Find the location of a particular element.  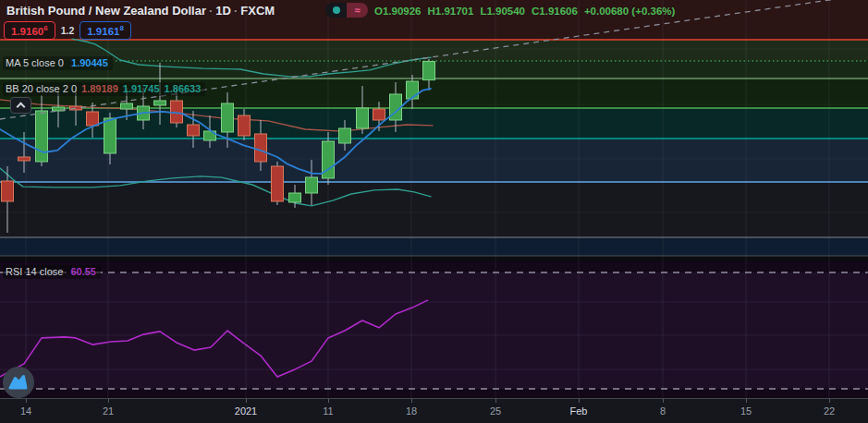

x-axis-label: 8 is located at coordinates (663, 411).